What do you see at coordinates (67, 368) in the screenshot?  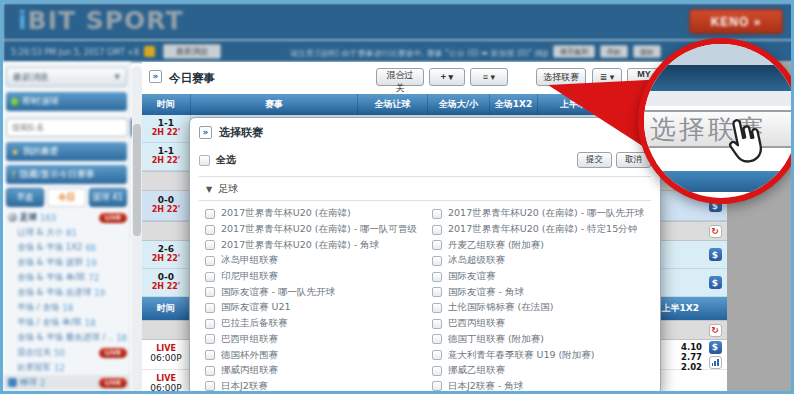 I see `sidebar-sport-item: 比赛冠军 12` at bounding box center [67, 368].